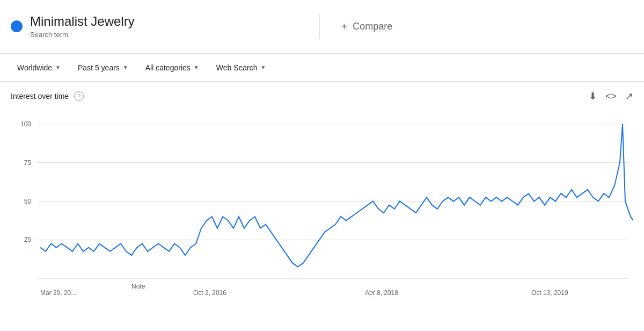  I want to click on svg-text: 50, so click(28, 201).